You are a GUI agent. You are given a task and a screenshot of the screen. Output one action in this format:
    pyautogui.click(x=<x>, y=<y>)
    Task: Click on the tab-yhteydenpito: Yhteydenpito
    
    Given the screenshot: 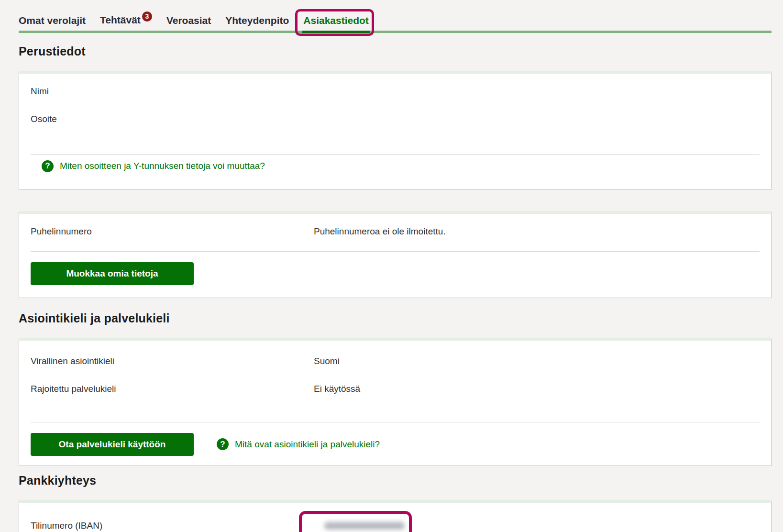 What is the action you would take?
    pyautogui.click(x=257, y=23)
    